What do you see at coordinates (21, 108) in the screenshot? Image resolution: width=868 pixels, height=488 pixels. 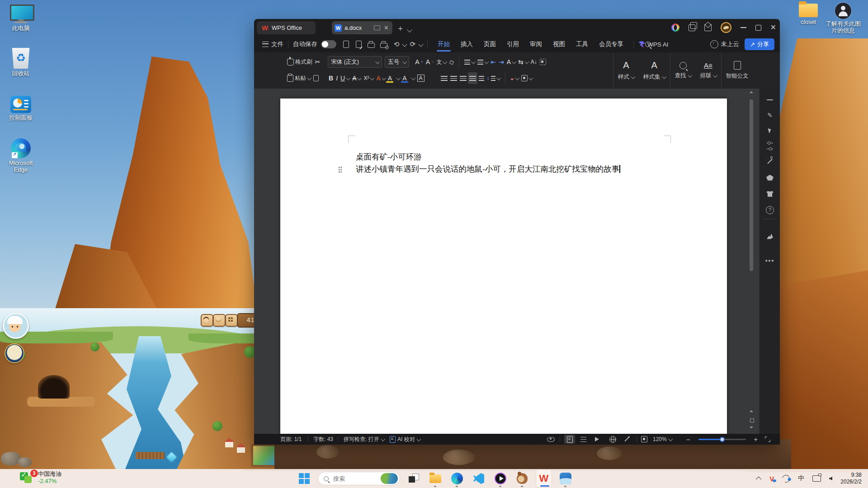 I see `desktop-icon-control-panel: 控制面板` at bounding box center [21, 108].